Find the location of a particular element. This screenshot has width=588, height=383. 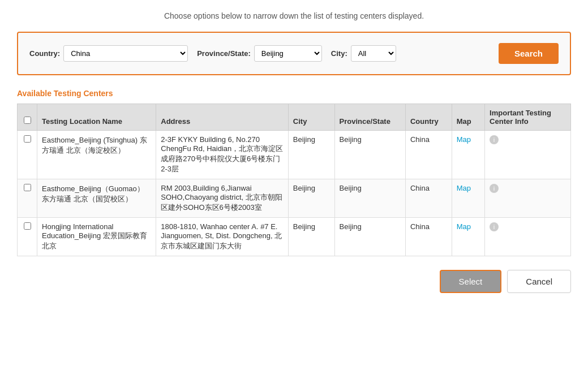

col-header-address: Address is located at coordinates (222, 118).